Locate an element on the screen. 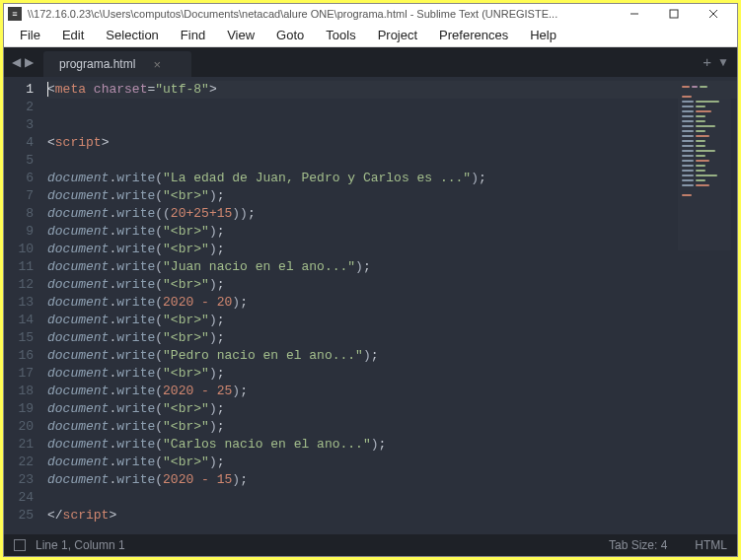  code-line: document.write((20+25+15)); is located at coordinates (393, 214).